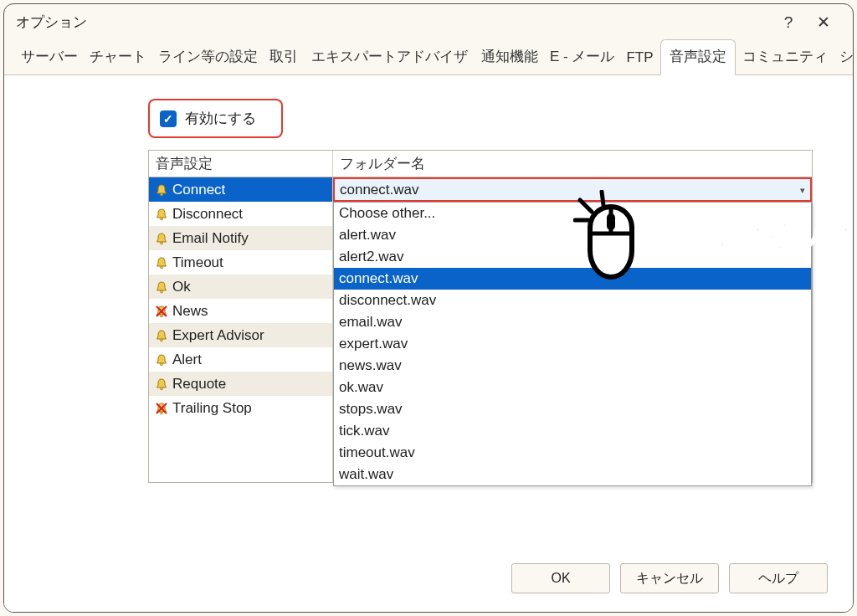 This screenshot has height=616, width=857. I want to click on event-label: Expert Advisor, so click(218, 336).